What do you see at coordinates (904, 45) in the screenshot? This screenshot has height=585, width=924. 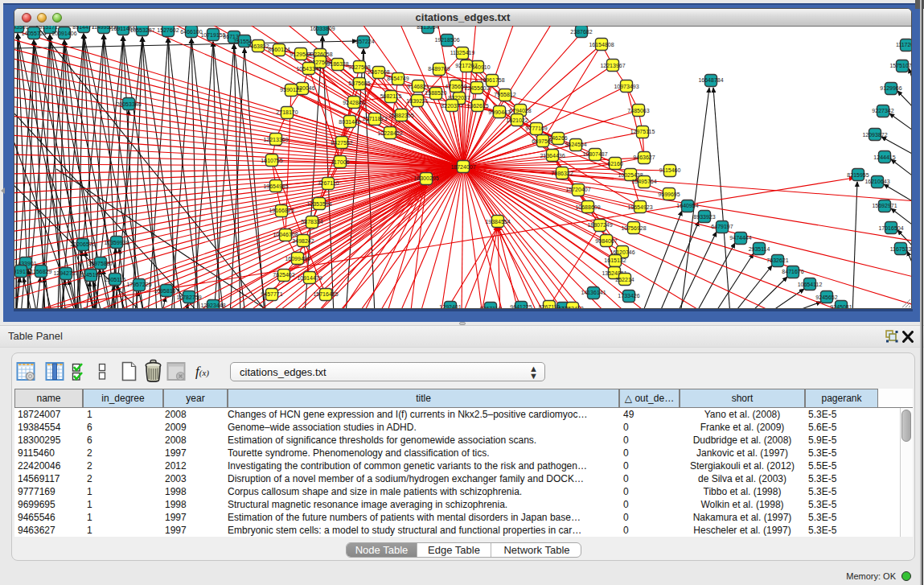 I see `svg-text: 1117204` at bounding box center [904, 45].